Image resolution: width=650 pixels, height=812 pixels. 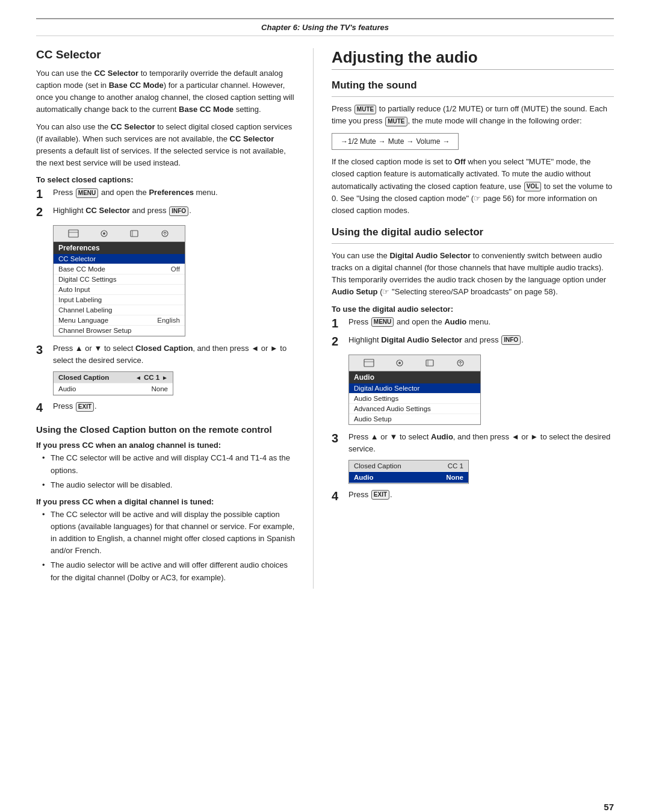 What do you see at coordinates (473, 187) in the screenshot?
I see `muting-para2: If the closed caption mode is set to Off…` at bounding box center [473, 187].